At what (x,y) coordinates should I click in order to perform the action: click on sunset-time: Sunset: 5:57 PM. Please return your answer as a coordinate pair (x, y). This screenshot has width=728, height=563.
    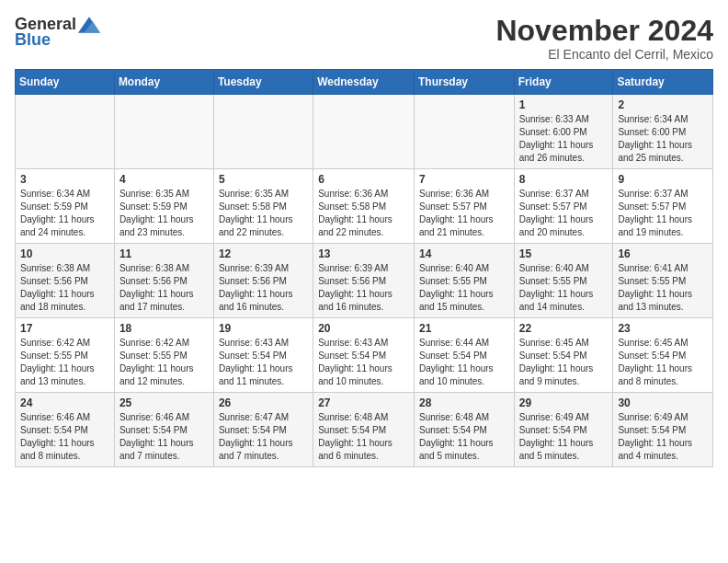
    Looking at the image, I should click on (652, 206).